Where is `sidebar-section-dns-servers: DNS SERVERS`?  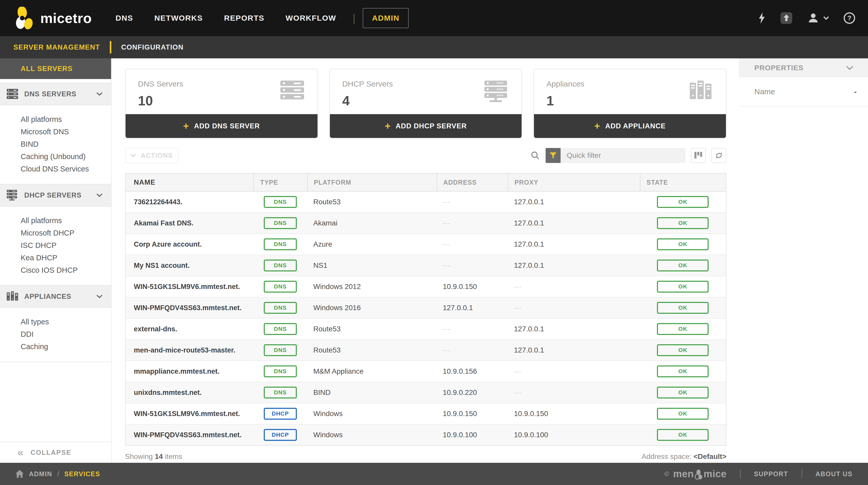 sidebar-section-dns-servers: DNS SERVERS is located at coordinates (56, 94).